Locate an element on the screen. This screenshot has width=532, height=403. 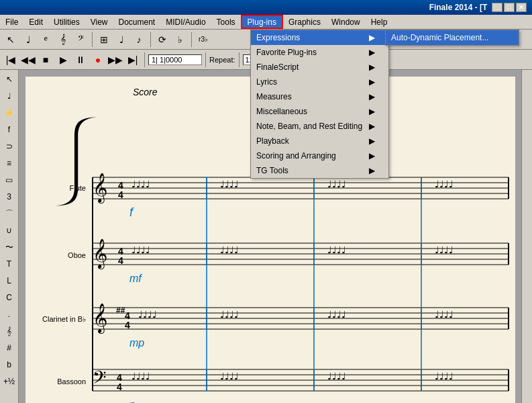
submenu-arrow-miscellaneous: ▶ is located at coordinates (372, 111).